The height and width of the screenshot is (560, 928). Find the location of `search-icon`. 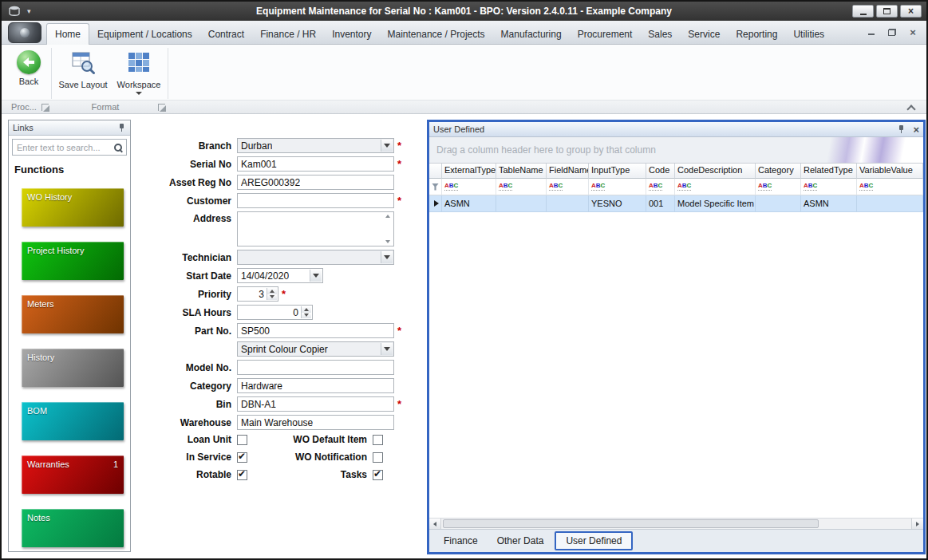

search-icon is located at coordinates (118, 148).